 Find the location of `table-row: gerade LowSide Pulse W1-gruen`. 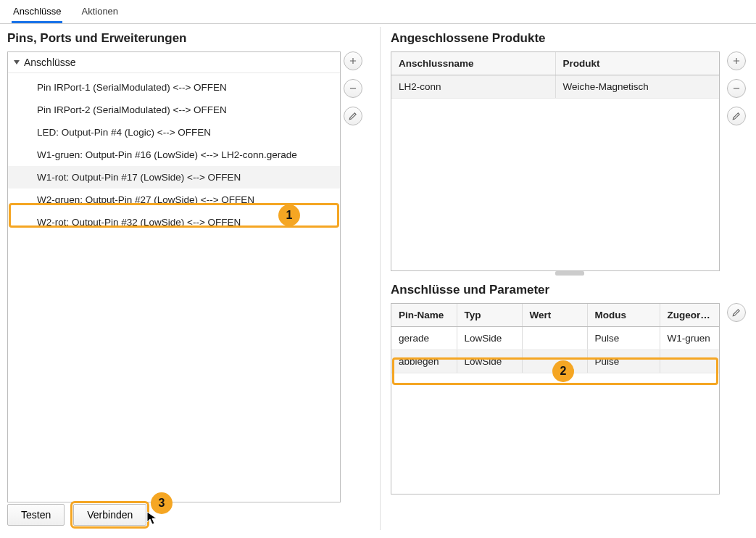

table-row: gerade LowSide Pulse W1-gruen is located at coordinates (555, 339).